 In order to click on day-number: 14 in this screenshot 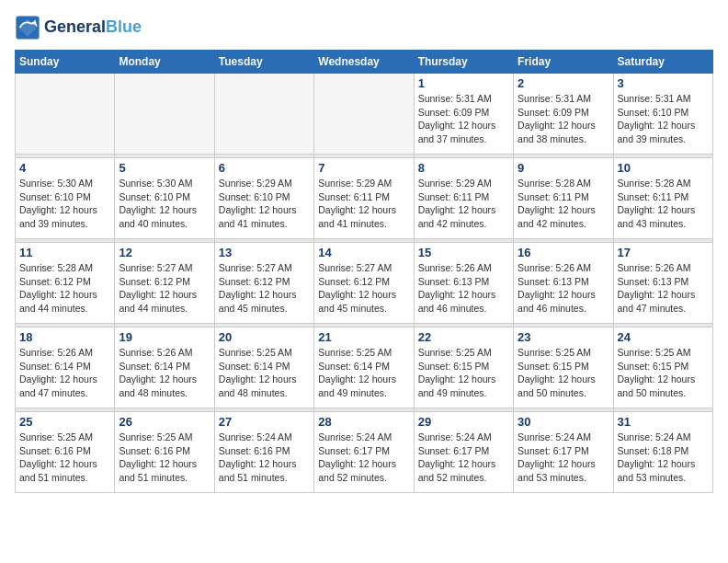, I will do `click(364, 252)`.